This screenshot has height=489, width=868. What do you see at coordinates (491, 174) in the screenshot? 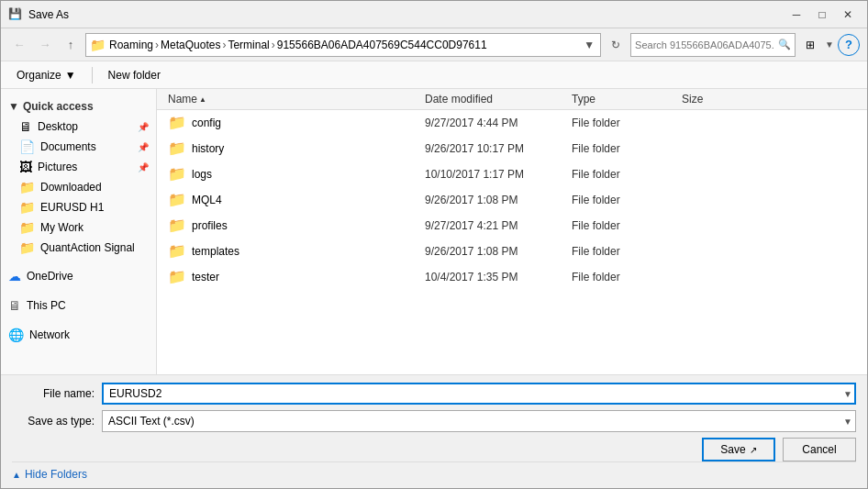
I see `file-date: 10/10/2017 1:17 PM` at bounding box center [491, 174].